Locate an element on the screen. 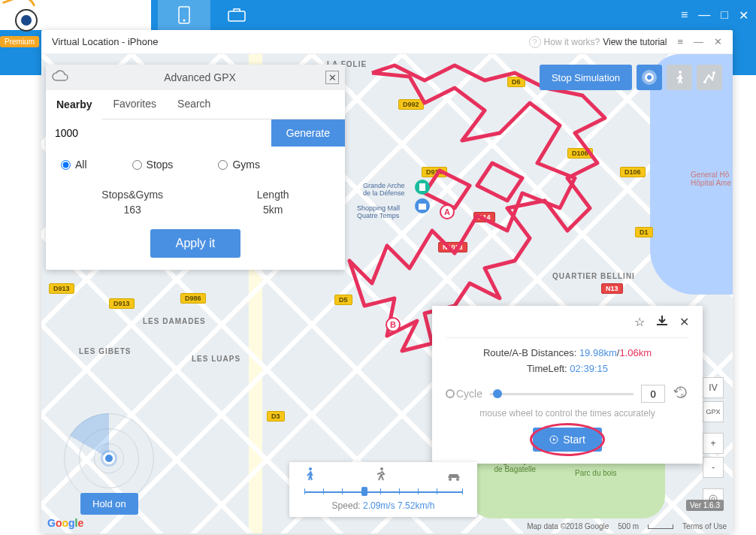 The height and width of the screenshot is (535, 756). gpx-title: Advanced GPX is located at coordinates (200, 77).